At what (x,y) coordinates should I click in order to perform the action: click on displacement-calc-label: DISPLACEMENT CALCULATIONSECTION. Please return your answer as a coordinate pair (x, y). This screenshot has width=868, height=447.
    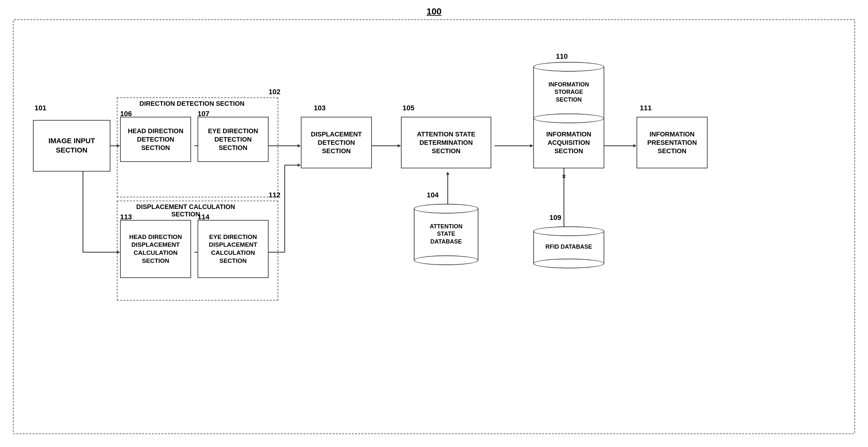
    Looking at the image, I should click on (185, 211).